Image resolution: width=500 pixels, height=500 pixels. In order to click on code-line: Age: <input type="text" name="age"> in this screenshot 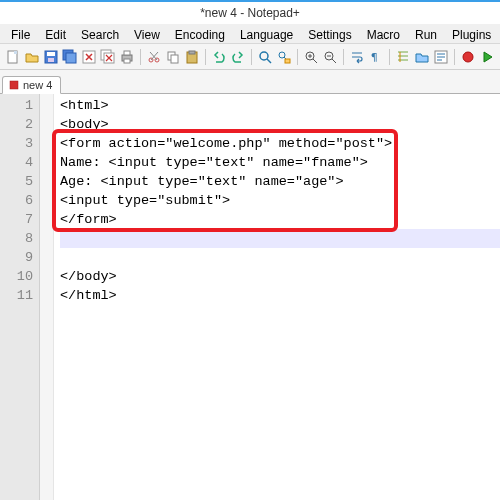, I will do `click(280, 182)`.